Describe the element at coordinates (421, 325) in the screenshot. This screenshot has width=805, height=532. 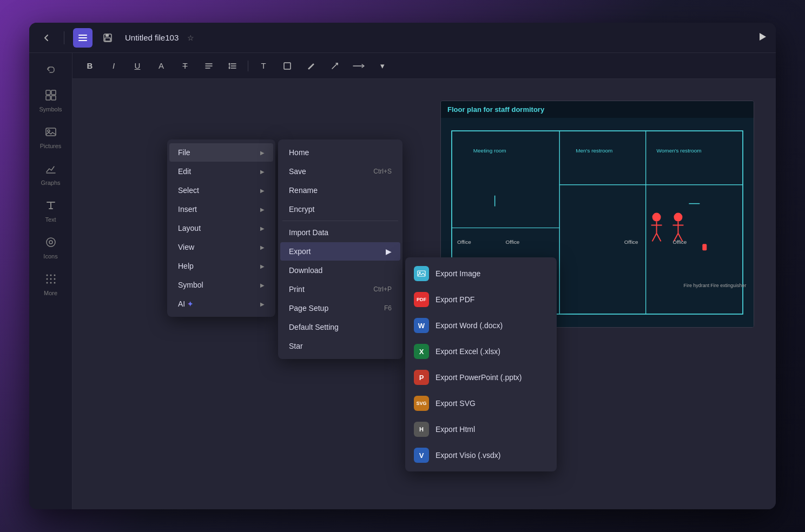
I see `export-word-icon: W` at that location.